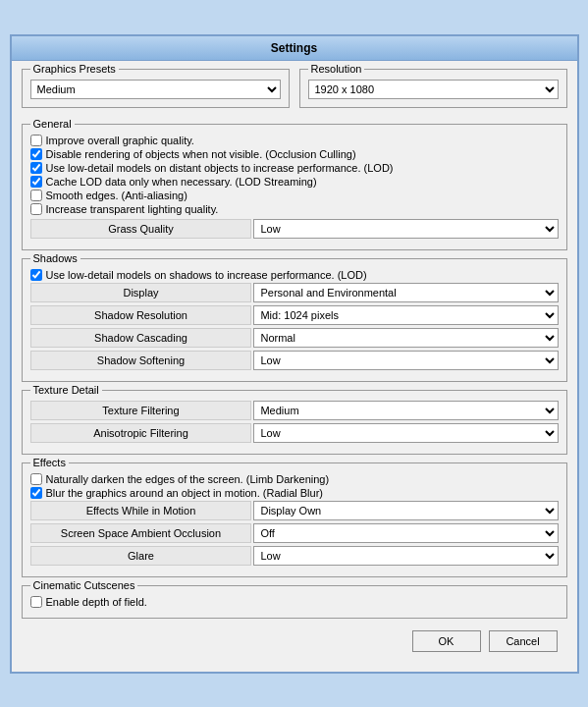 This screenshot has height=707, width=588. Describe the element at coordinates (294, 49) in the screenshot. I see `dialog-title: Settings` at that location.